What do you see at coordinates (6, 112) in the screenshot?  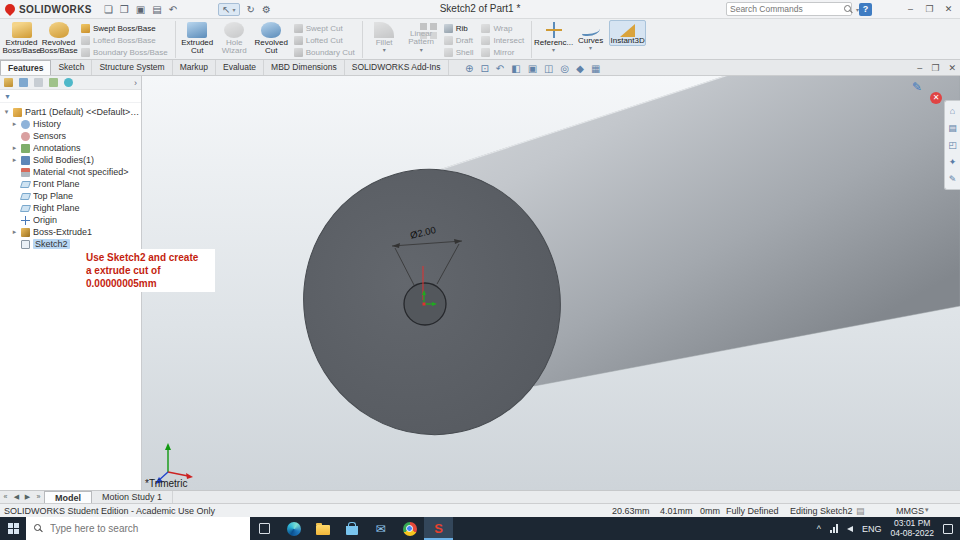 I see `collapse-arrow-icon: ▾` at bounding box center [6, 112].